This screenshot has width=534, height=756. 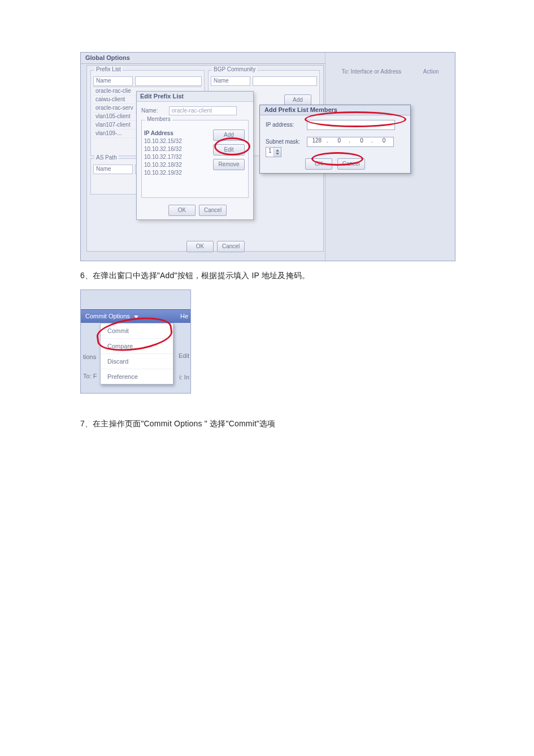 What do you see at coordinates (113, 170) in the screenshot?
I see `as-path-name-label: Name` at bounding box center [113, 170].